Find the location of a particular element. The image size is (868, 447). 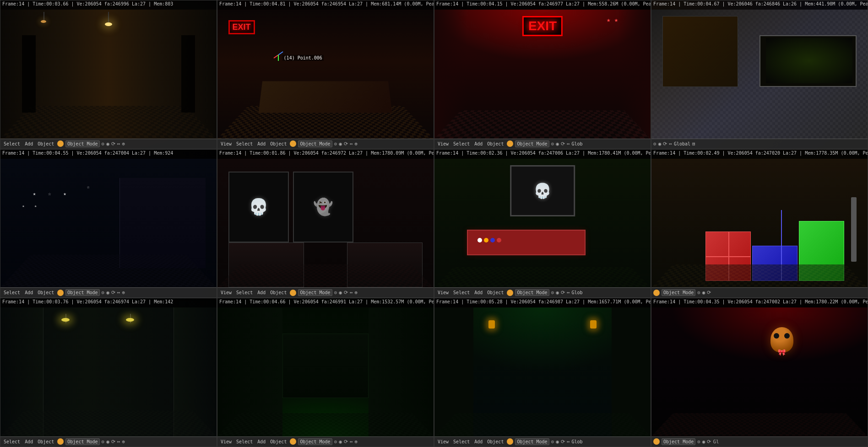

vp12-footer: Object Mode ⊙ ◉ ⟳ Gl is located at coordinates (760, 442).